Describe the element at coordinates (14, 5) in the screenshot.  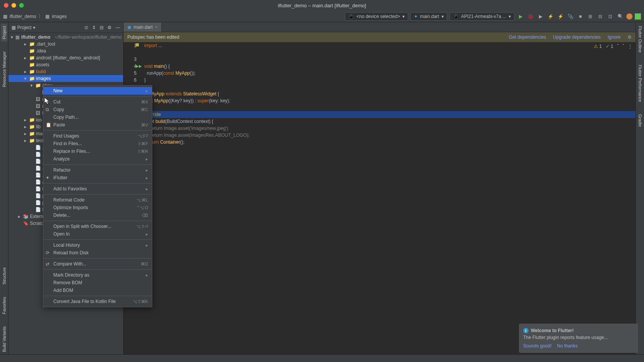
I see `minimize-icon` at that location.